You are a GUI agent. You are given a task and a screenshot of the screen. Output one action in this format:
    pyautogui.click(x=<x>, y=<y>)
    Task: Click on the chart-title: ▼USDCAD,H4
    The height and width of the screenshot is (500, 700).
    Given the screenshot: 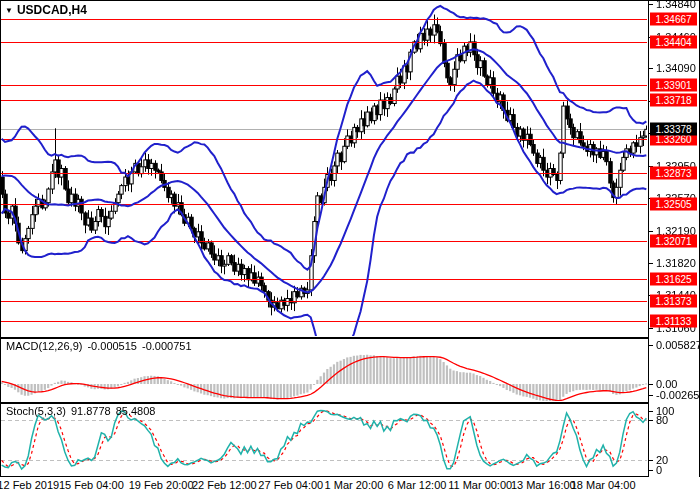 What is the action you would take?
    pyautogui.click(x=46, y=10)
    